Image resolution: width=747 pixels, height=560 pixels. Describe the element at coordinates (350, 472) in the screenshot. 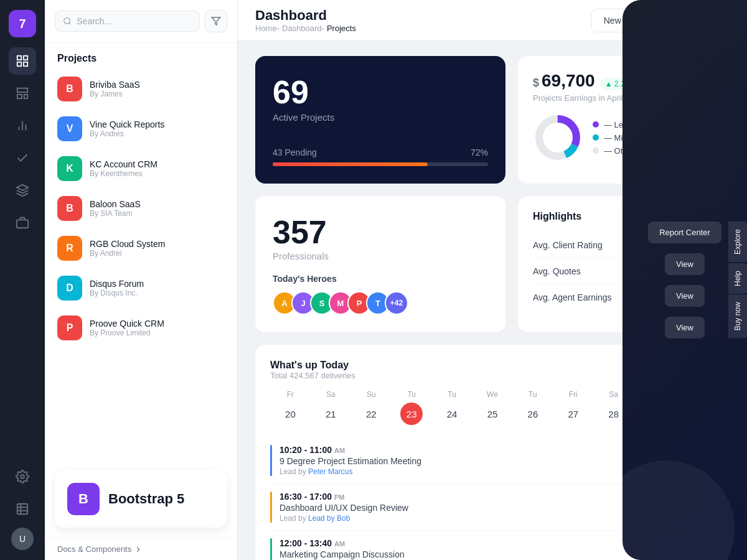

I see `event-lead: Lead by Peter Marcus` at that location.